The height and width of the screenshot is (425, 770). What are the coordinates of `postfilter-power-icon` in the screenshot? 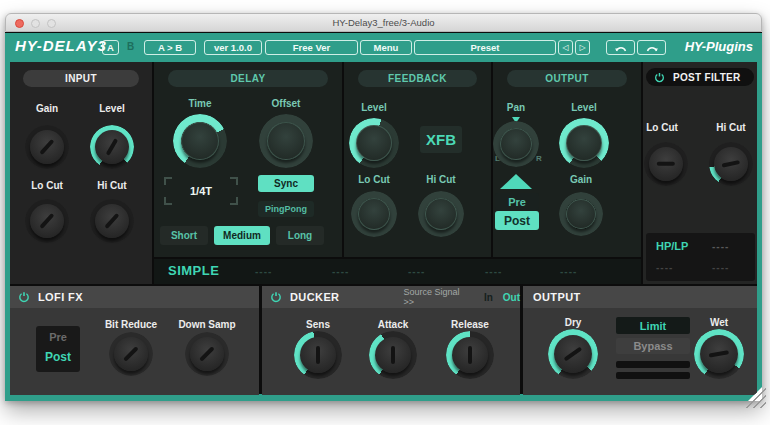 It's located at (660, 78).